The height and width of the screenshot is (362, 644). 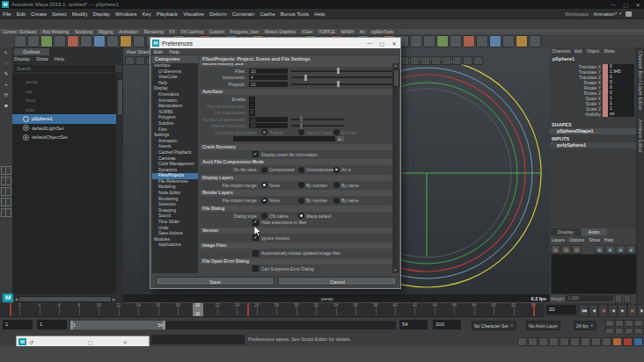 What do you see at coordinates (118, 325) in the screenshot?
I see `range-slider-bar: 1 54` at bounding box center [118, 325].